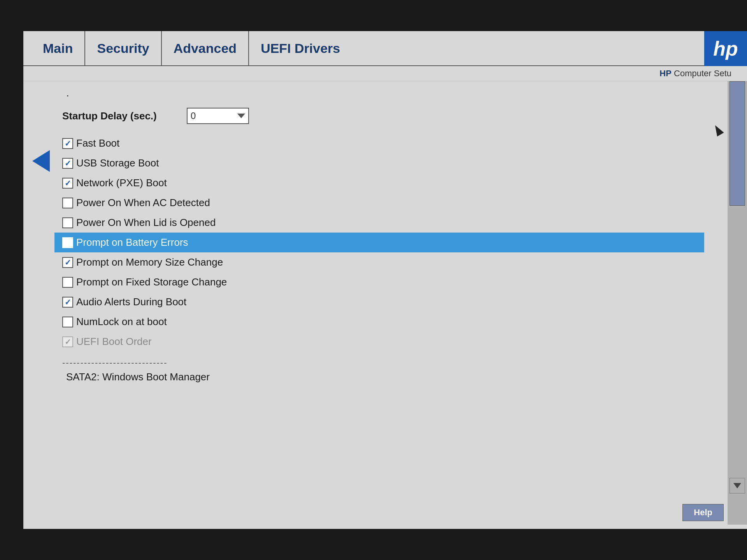 This screenshot has width=747, height=560. What do you see at coordinates (68, 302) in the screenshot?
I see `checkbox-check-icon-8: ✓` at bounding box center [68, 302].